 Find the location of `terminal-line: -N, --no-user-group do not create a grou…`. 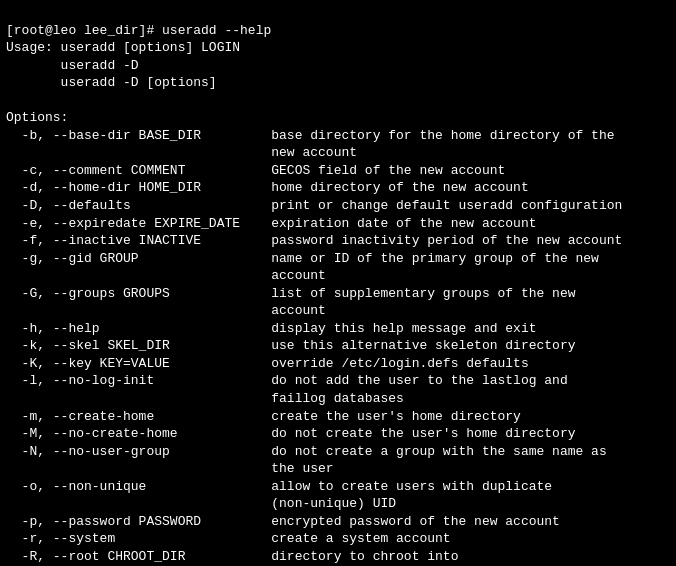

terminal-line: -N, --no-user-group do not create a grou… is located at coordinates (338, 452).